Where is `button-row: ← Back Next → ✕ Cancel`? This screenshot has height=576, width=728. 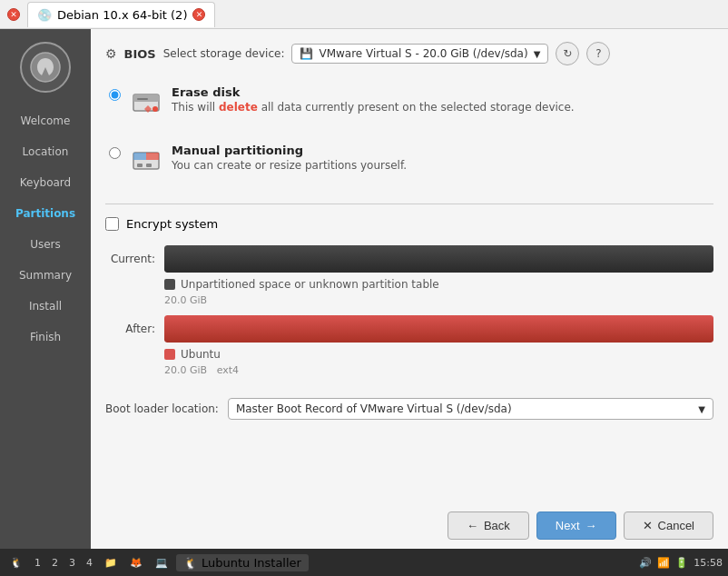 button-row: ← Back Next → ✕ Cancel is located at coordinates (409, 521).